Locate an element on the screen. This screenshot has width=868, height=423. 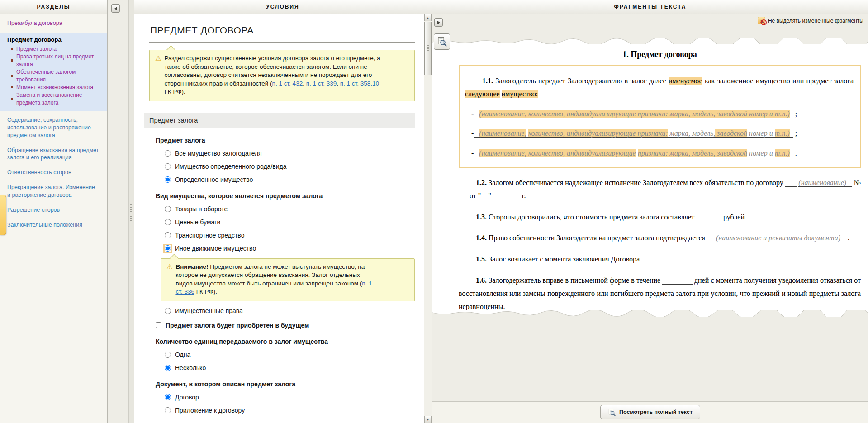
radio-option-row: Транспортное средство is located at coordinates (289, 235).